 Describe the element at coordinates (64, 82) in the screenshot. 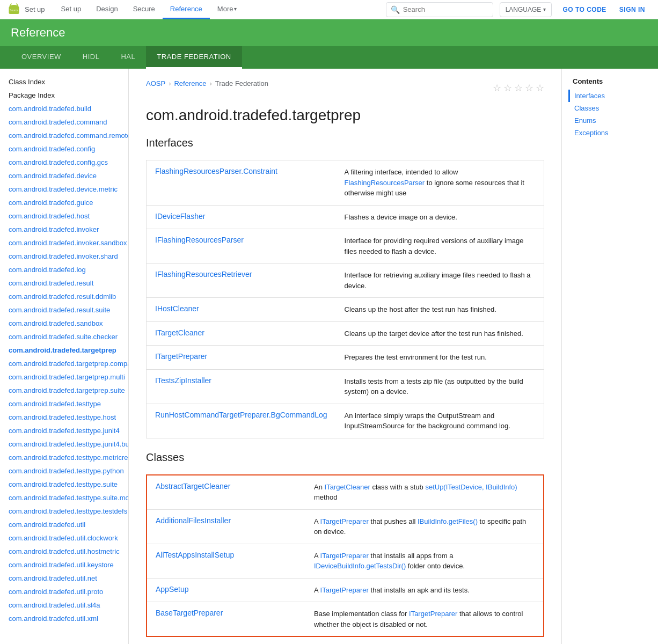

I see `sidebar-item-class-index: Class Index` at that location.